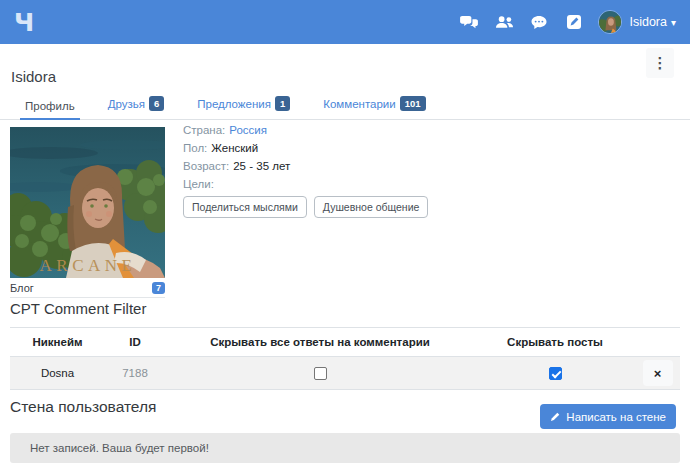 The width and height of the screenshot is (690, 470). What do you see at coordinates (245, 207) in the screenshot?
I see `goal-tag: Поделиться мыслями` at bounding box center [245, 207].